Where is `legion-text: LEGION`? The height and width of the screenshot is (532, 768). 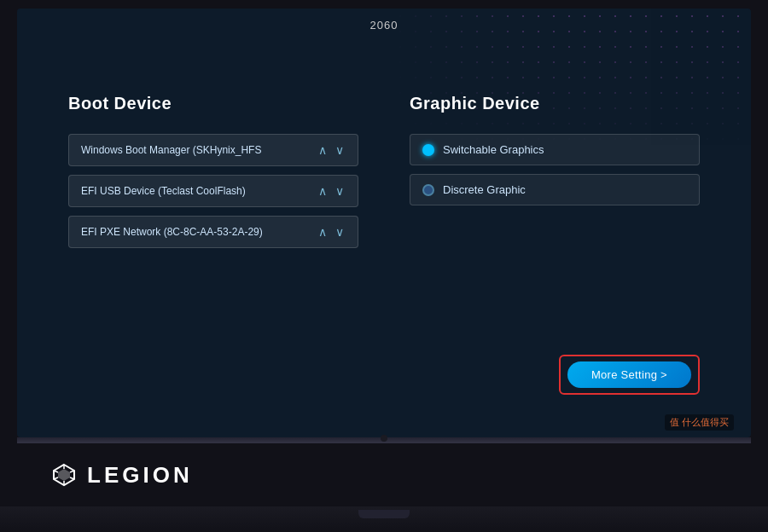 legion-text: LEGION is located at coordinates (140, 476).